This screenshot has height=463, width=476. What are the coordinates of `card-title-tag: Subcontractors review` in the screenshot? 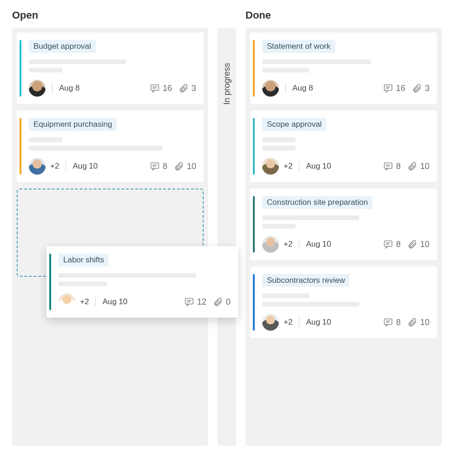 It's located at (306, 280).